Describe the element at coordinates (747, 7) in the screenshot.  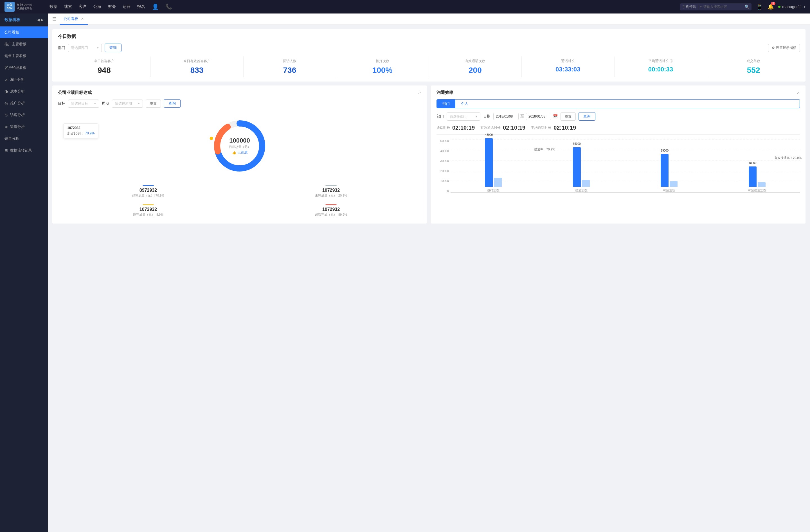
I see `search-icon: 🔍` at that location.